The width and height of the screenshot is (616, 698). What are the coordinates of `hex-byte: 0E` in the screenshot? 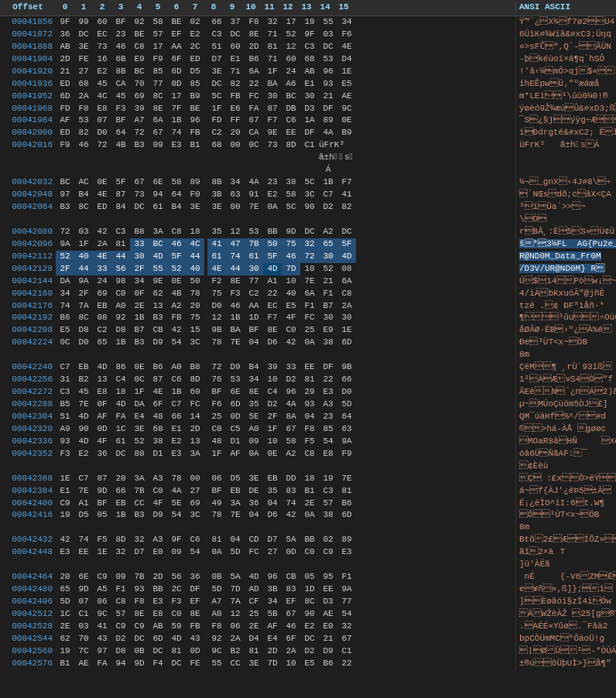 It's located at (102, 183).